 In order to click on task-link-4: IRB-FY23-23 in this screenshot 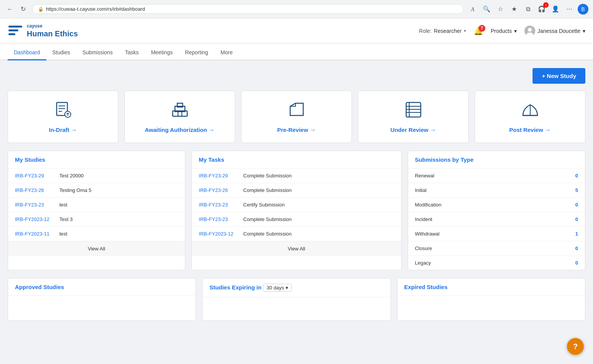, I will do `click(218, 219)`.